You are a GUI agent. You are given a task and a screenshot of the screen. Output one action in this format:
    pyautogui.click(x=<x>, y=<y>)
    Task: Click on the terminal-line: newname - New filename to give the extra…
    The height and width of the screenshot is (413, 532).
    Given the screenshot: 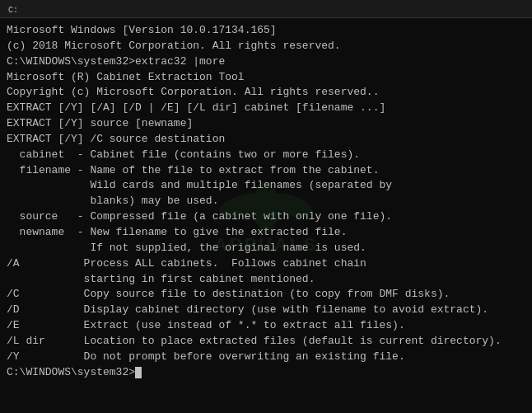 What is the action you would take?
    pyautogui.click(x=266, y=232)
    